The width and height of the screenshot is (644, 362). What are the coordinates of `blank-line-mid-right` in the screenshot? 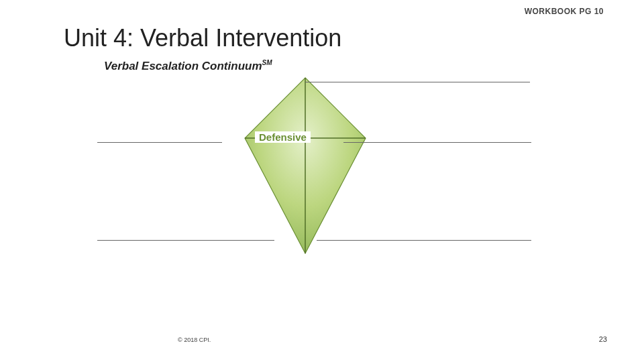 It's located at (437, 142).